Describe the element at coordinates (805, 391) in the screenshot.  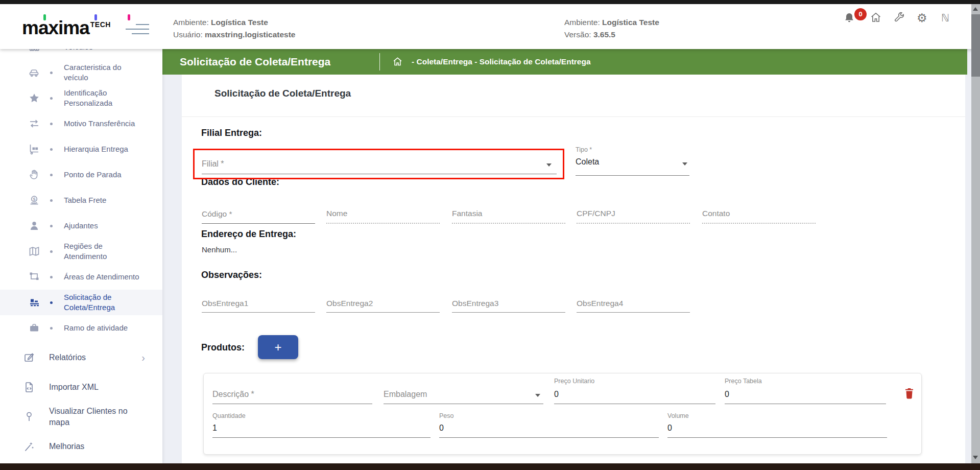
I see `preco-tabela-field: Preço Tabela` at that location.